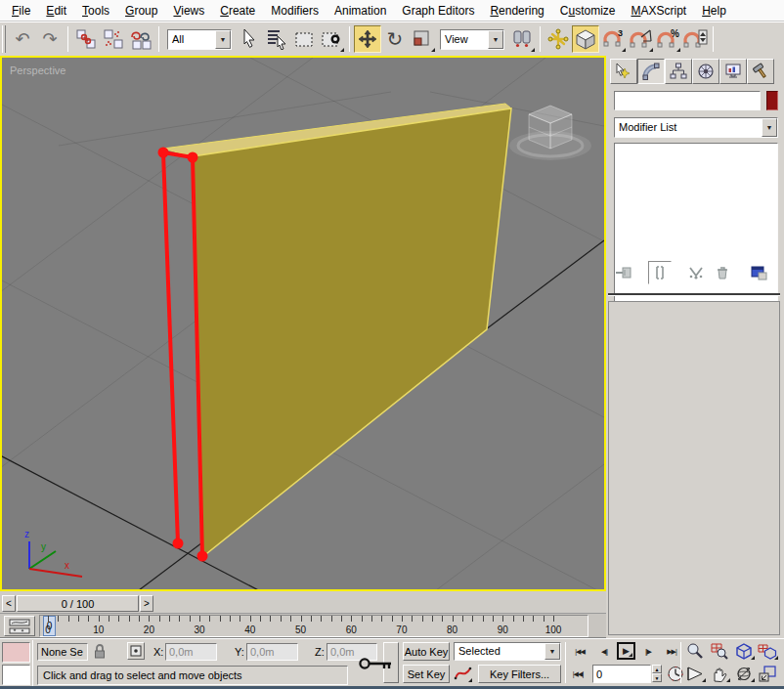 Image resolution: width=784 pixels, height=689 pixels. What do you see at coordinates (660, 273) in the screenshot?
I see `show-end-result-button` at bounding box center [660, 273].